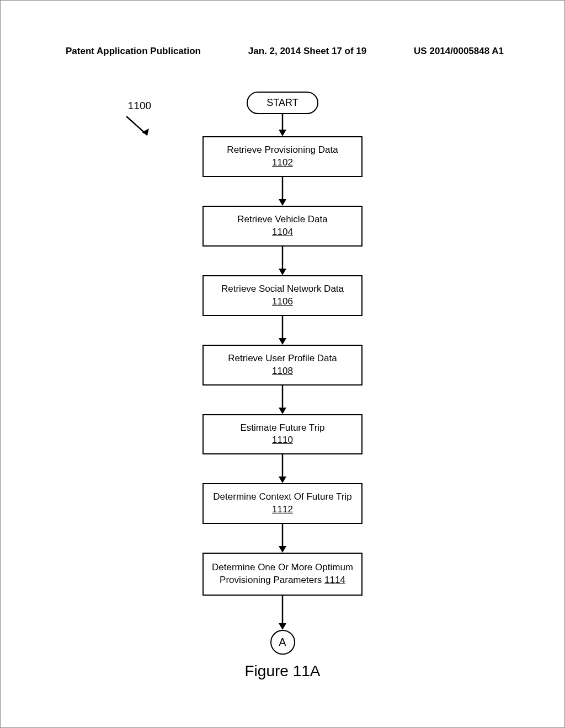  Describe the element at coordinates (282, 232) in the screenshot. I see `step-ref: 1104` at that location.